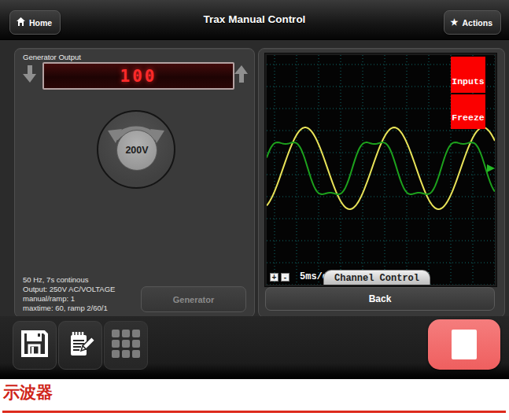 The height and width of the screenshot is (420, 509). What do you see at coordinates (468, 75) in the screenshot?
I see `inputs-button: Inputs` at bounding box center [468, 75].